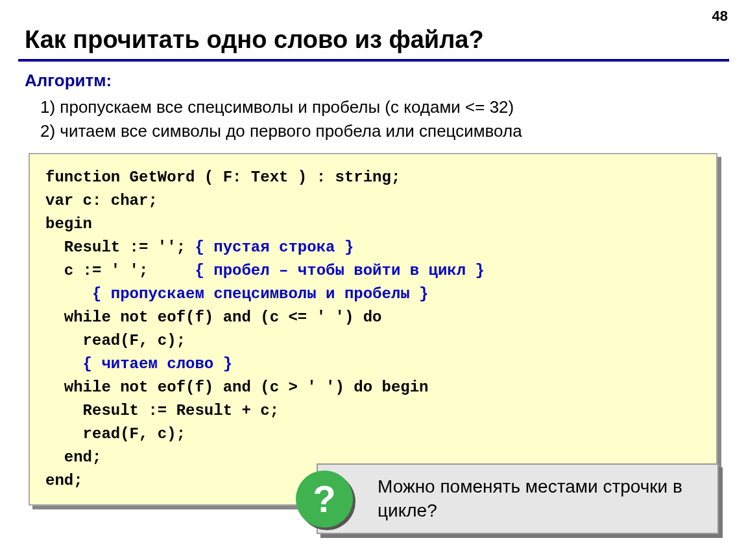 The width and height of the screenshot is (746, 560). What do you see at coordinates (237, 388) in the screenshot?
I see `code-line: while not eof(f) and (c > ' ') do begin` at bounding box center [237, 388].